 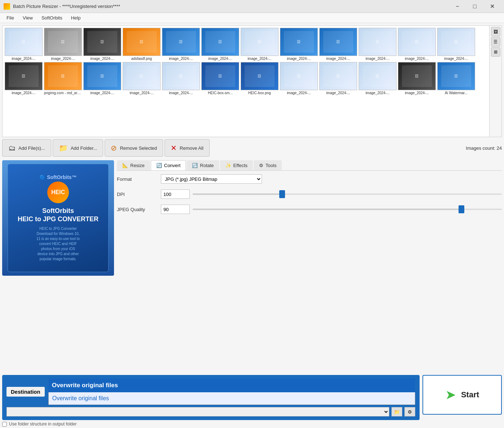 What do you see at coordinates (410, 412) in the screenshot?
I see `destination-settings-btn: ⚙` at bounding box center [410, 412].